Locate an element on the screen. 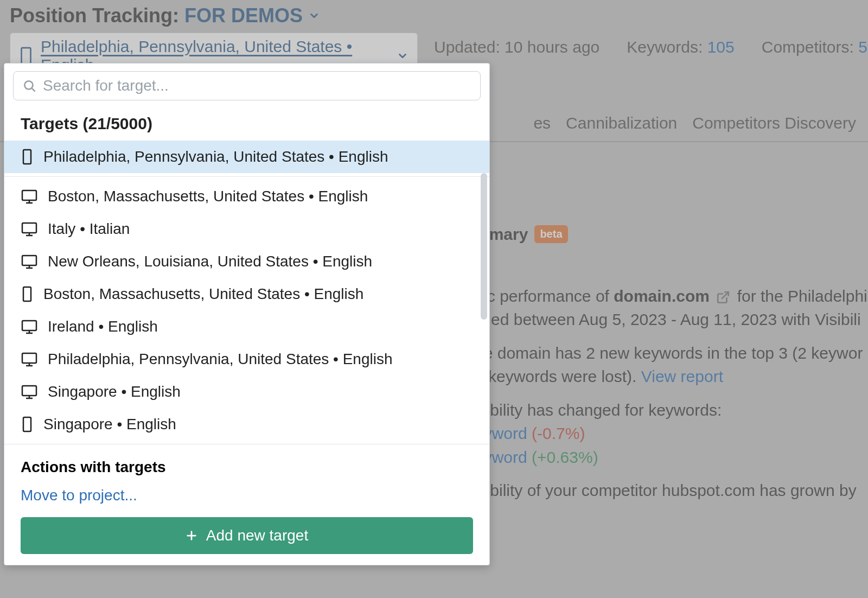 The height and width of the screenshot is (598, 868). move-to-project-link: Move to project... is located at coordinates (247, 499).